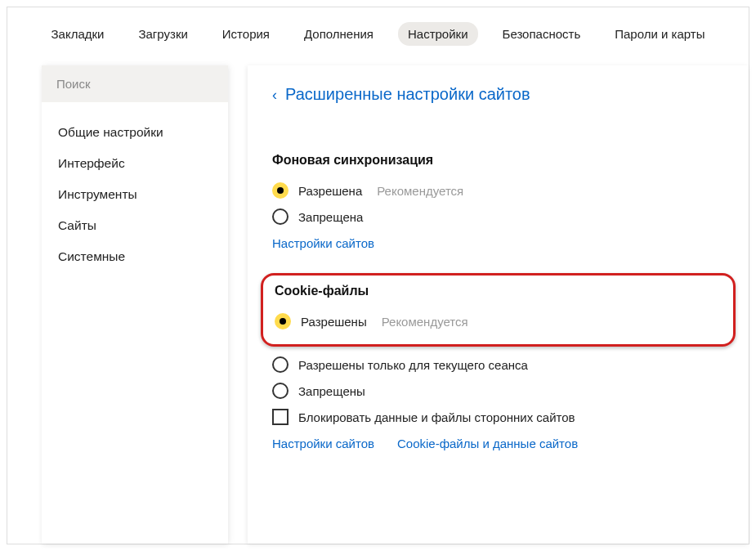  Describe the element at coordinates (246, 34) in the screenshot. I see `nav-history: История` at that location.